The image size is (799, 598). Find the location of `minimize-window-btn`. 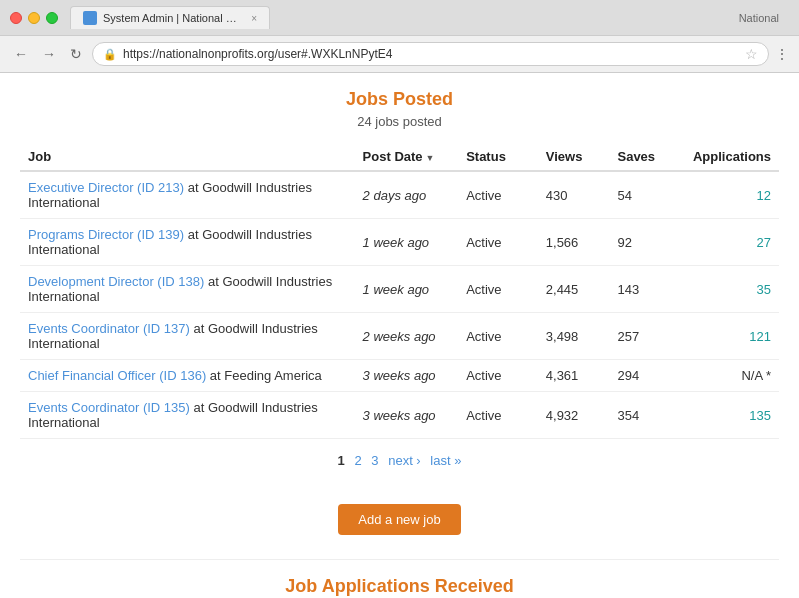

minimize-window-btn is located at coordinates (34, 18).